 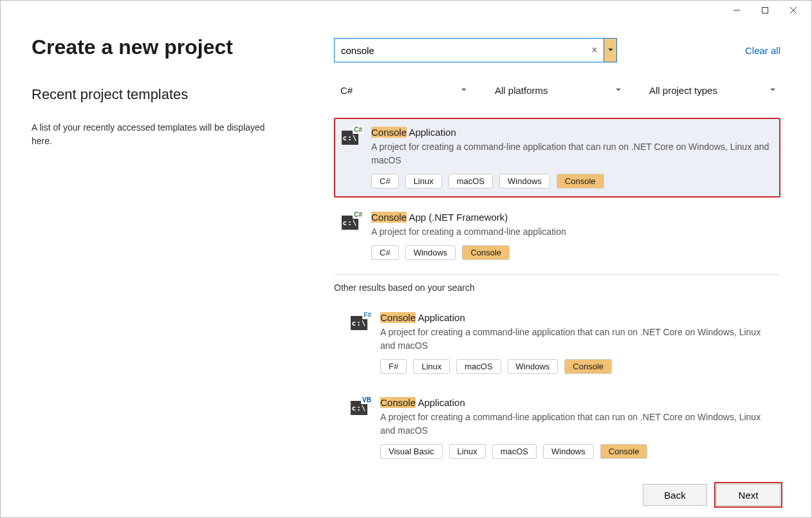 What do you see at coordinates (557, 288) in the screenshot?
I see `other-results-label: Other results based on your search` at bounding box center [557, 288].